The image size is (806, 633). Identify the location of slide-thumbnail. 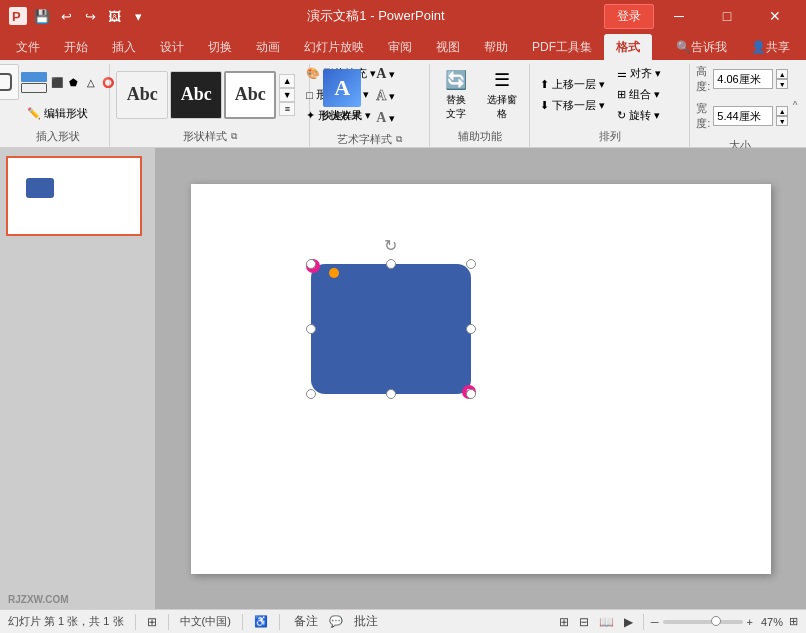
(74, 196).